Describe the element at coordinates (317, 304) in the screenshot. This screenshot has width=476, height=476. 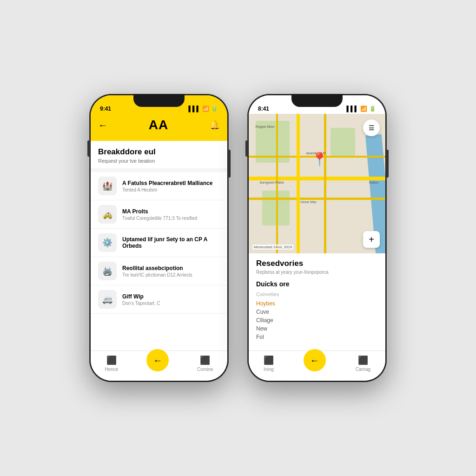
I see `category-item-0: Hoybes` at that location.